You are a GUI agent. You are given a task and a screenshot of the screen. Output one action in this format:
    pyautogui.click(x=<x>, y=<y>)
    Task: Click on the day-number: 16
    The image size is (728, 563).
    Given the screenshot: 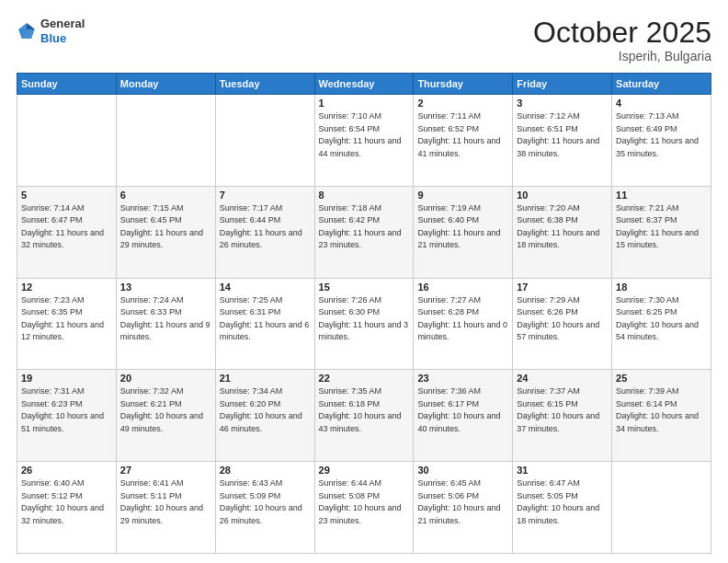 What is the action you would take?
    pyautogui.click(x=463, y=287)
    